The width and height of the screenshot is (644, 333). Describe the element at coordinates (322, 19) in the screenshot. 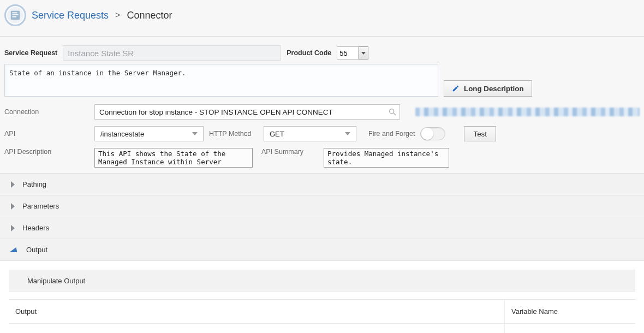

I see `breadcrumb: Service Requests > Connector` at that location.